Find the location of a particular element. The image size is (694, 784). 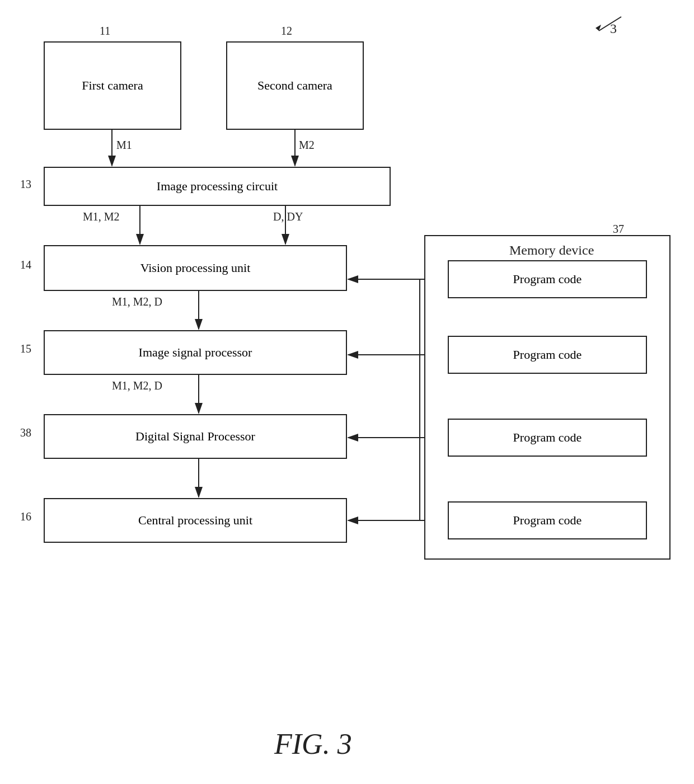

program-code-3-label: Program code is located at coordinates (547, 438).